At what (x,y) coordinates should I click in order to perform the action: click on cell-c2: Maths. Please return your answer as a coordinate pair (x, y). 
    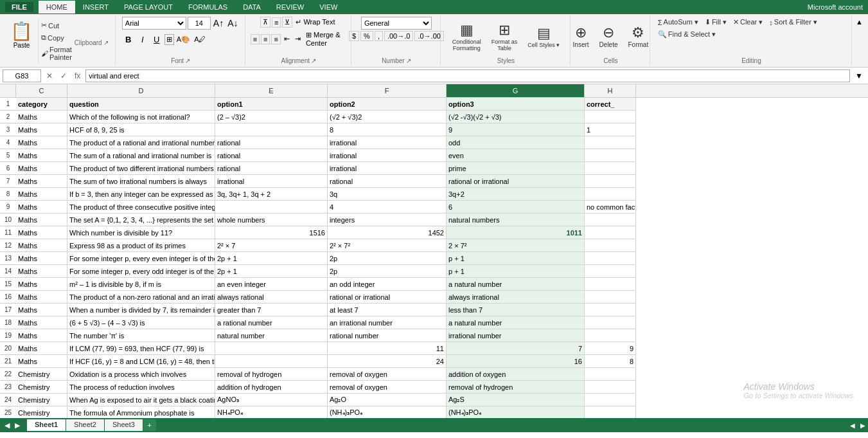
    Looking at the image, I should click on (42, 117).